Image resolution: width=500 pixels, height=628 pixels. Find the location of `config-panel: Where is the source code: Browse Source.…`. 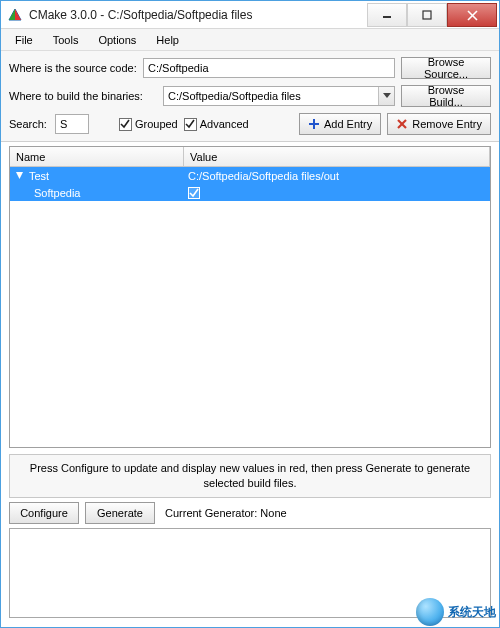

config-panel: Where is the source code: Browse Source.… is located at coordinates (250, 96).